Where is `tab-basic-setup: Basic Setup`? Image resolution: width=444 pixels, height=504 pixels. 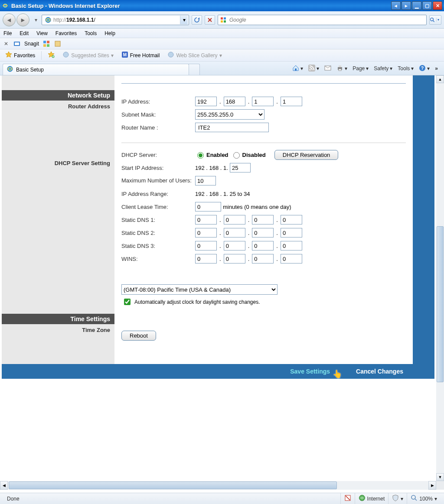
tab-basic-setup: Basic Setup is located at coordinates (96, 69).